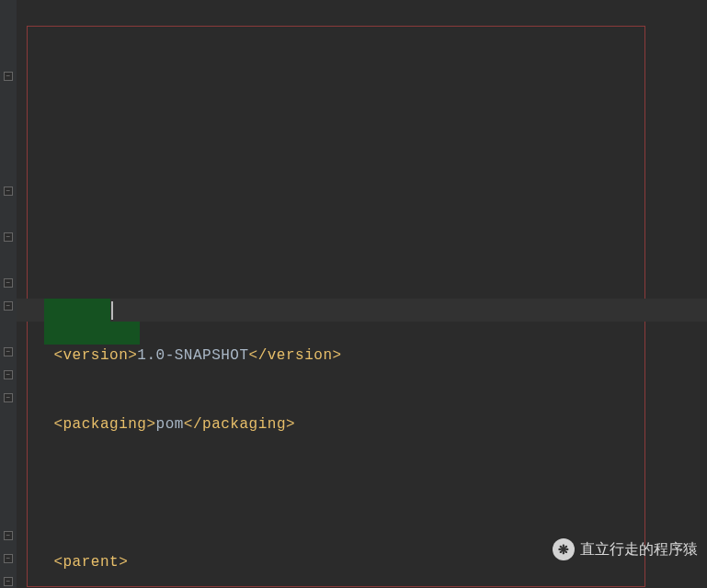 The width and height of the screenshot is (707, 588). What do you see at coordinates (362, 424) in the screenshot?
I see `code-line: <packaging>pom</packaging>` at bounding box center [362, 424].